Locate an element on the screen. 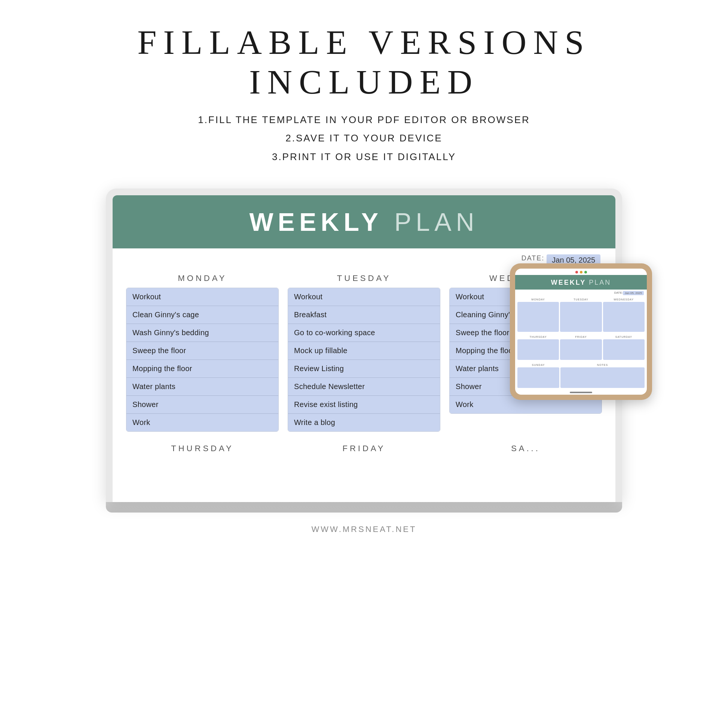 Image resolution: width=728 pixels, height=728 pixels. task-list-1: WorkoutBreakfastGo to co-working spaceMo… is located at coordinates (364, 359).